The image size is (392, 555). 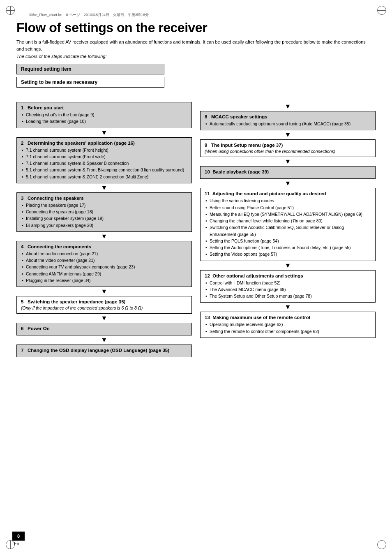 What do you see at coordinates (288, 224) in the screenshot?
I see `step11-box: 11 Adjusting the sound and picture quali…` at bounding box center [288, 224].